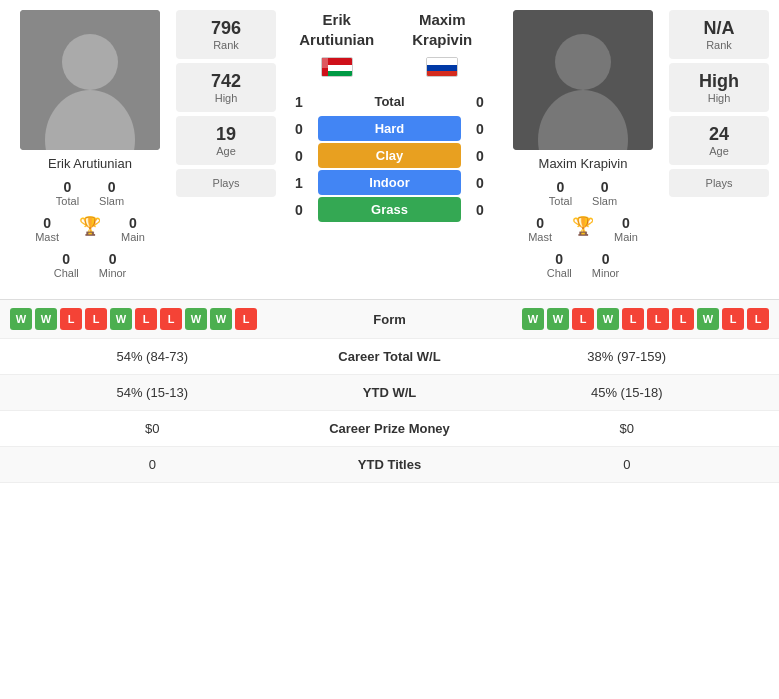 This screenshot has width=779, height=699. What do you see at coordinates (68, 187) in the screenshot?
I see `left-total-value: 0` at bounding box center [68, 187].